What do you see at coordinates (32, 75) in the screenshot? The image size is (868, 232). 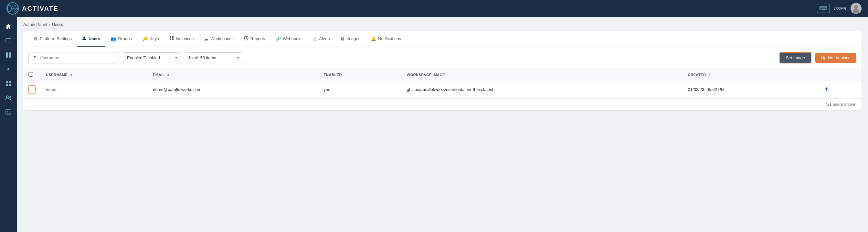 I see `select-all-col` at bounding box center [32, 75].